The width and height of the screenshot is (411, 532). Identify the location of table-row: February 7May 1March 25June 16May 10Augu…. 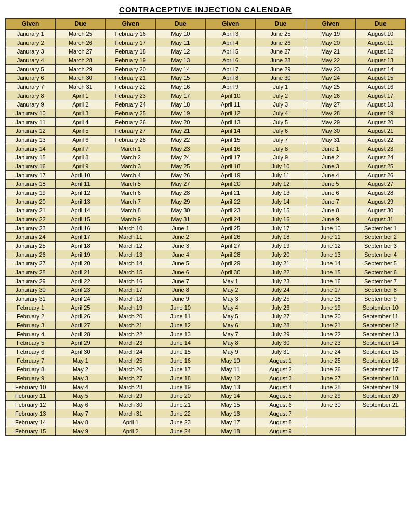
(206, 361).